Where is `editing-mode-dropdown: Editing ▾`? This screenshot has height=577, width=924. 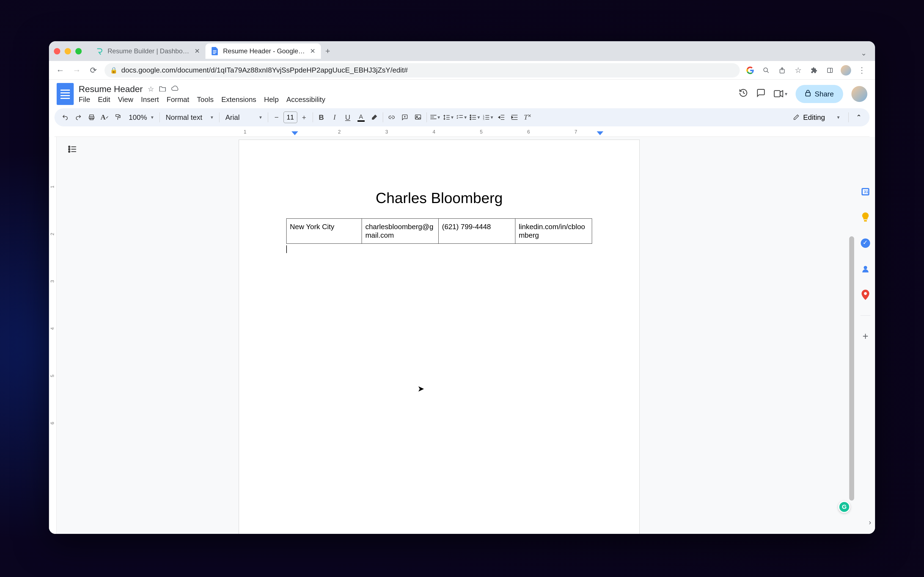
editing-mode-dropdown: Editing ▾ is located at coordinates (816, 118).